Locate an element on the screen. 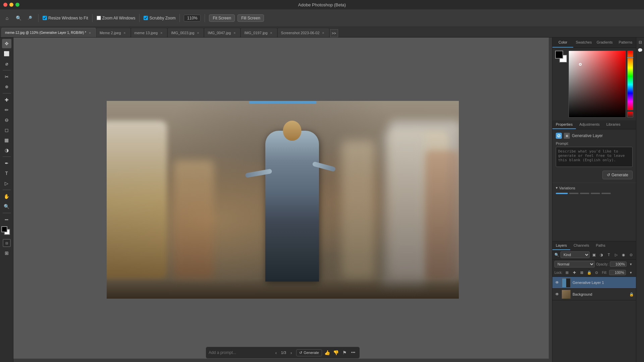 The height and width of the screenshot is (362, 644). tab-3: IMG_0023.jpg × is located at coordinates (186, 33).